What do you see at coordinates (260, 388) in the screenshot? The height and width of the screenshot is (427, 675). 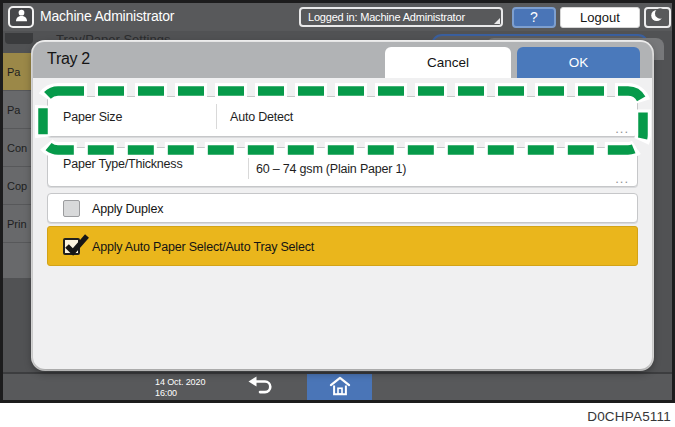 I see `back-arrow-icon` at bounding box center [260, 388].